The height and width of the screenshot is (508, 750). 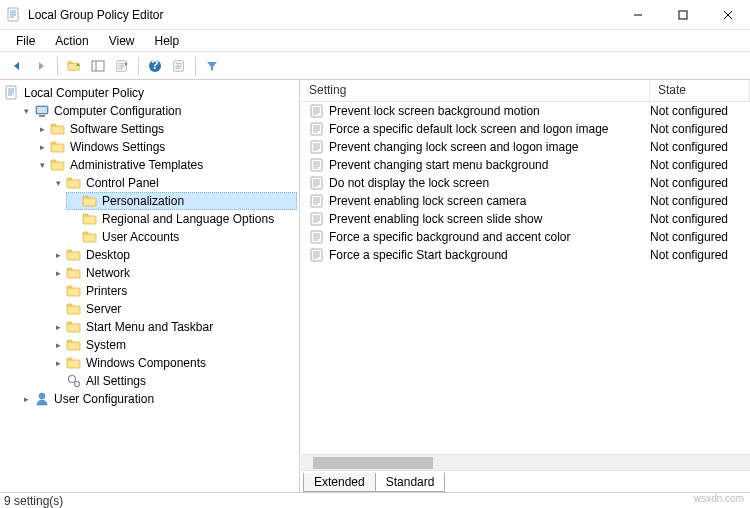 I want to click on list-row: Force a specific default lock screen and…, so click(x=526, y=129).